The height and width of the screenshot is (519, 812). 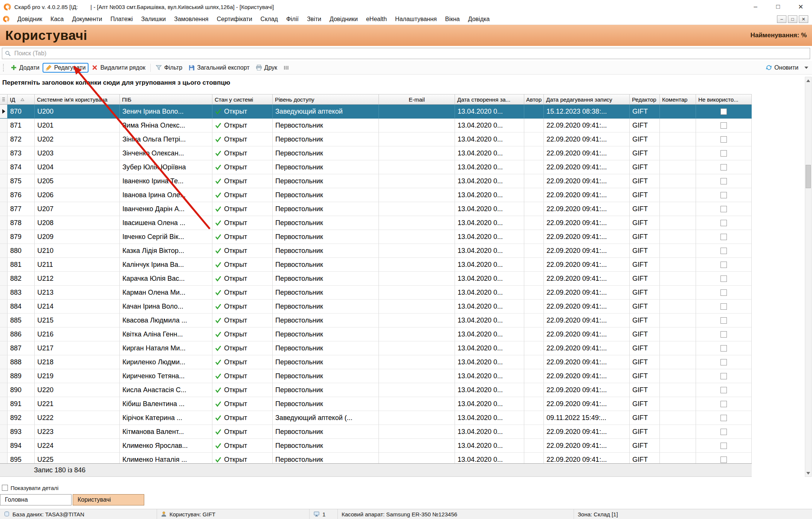 What do you see at coordinates (30, 19) in the screenshot?
I see `menu-item-1: Довідник` at bounding box center [30, 19].